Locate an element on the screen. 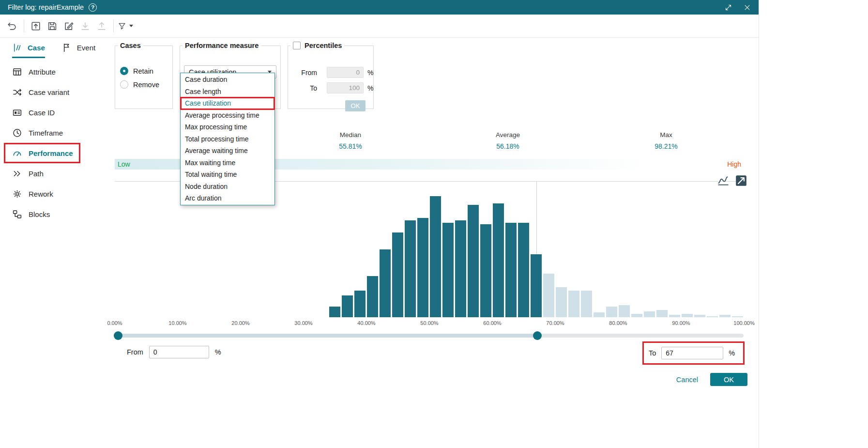  attribute-icon is located at coordinates (17, 72).